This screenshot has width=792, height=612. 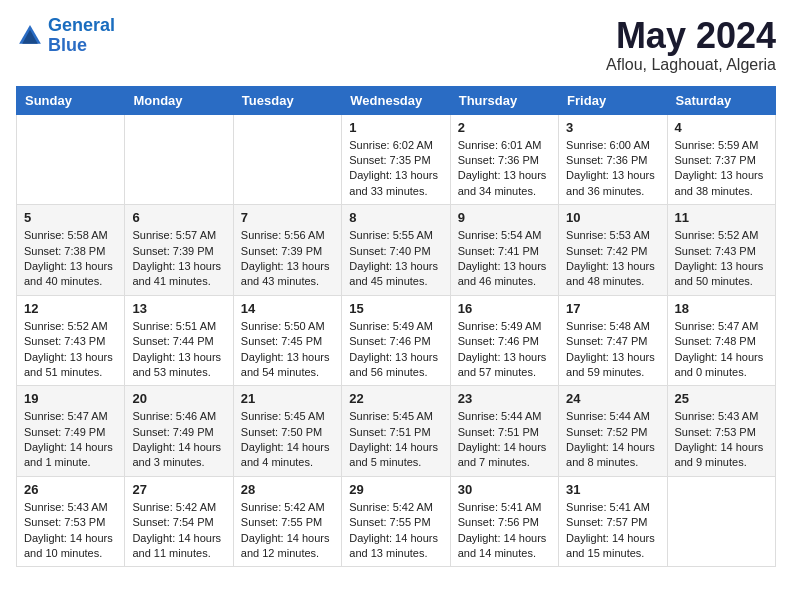 What do you see at coordinates (288, 398) in the screenshot?
I see `day-number: 21` at bounding box center [288, 398].